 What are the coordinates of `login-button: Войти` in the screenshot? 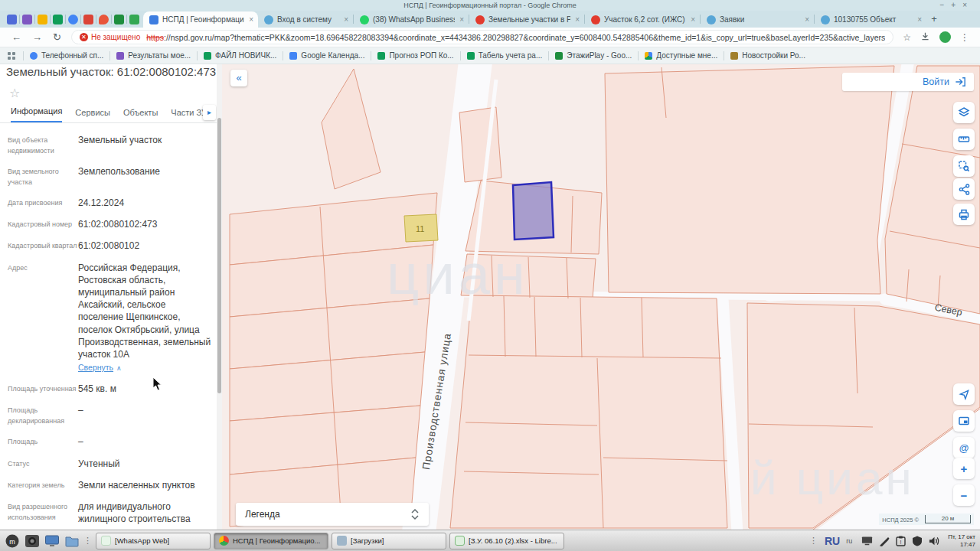 It's located at (908, 82).